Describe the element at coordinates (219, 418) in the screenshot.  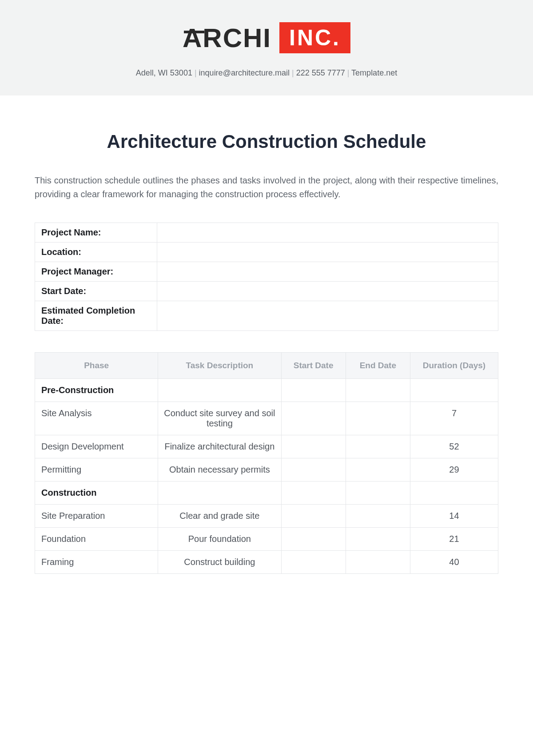
I see `schedule-cell: Conduct site survey and soil testing` at that location.